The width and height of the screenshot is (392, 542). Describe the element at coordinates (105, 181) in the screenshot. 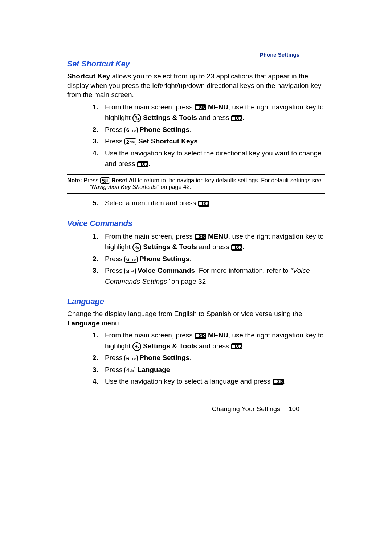

I see `key-5-icon: 5jkl` at that location.